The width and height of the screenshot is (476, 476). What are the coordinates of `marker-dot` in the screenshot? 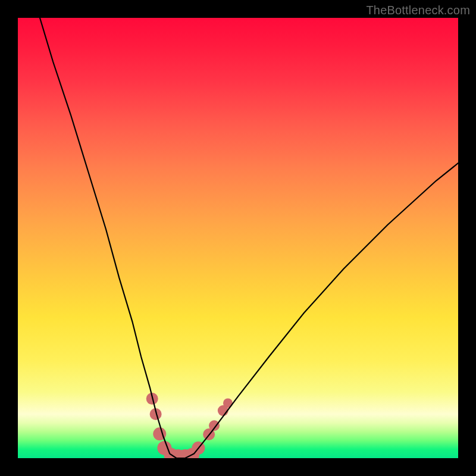 It's located at (214, 425).